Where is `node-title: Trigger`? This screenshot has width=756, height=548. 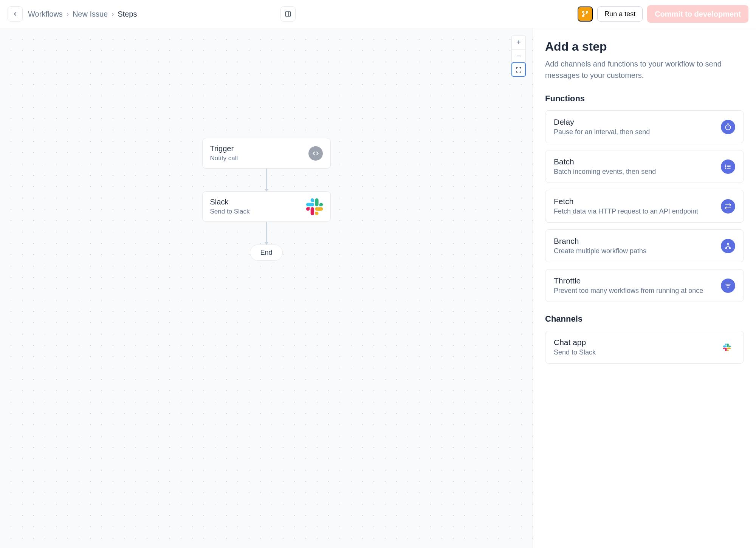 node-title: Trigger is located at coordinates (224, 149).